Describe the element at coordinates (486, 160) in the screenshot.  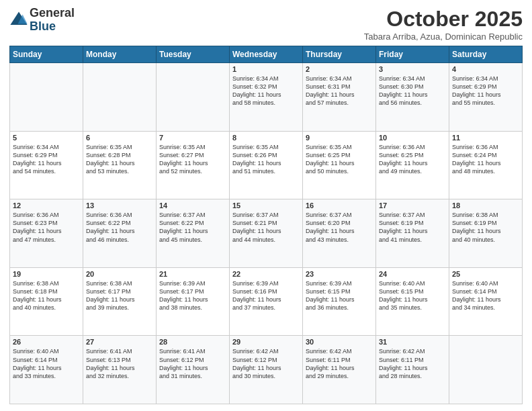
I see `day-info: Sunrise: 6:36 AM Sunset: 6:24 PM Dayligh…` at that location.